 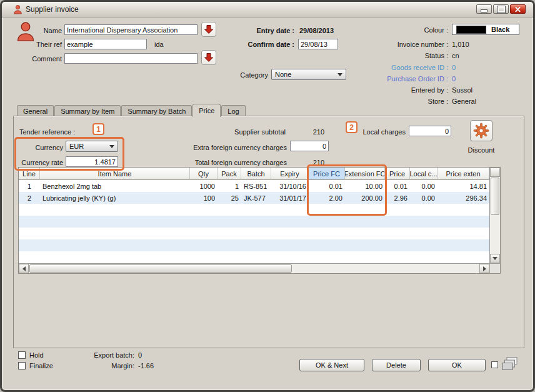 I want to click on table-row: 1 Benzhexol 2mg tab 1000 1 RS-851 31/10/…, so click(x=254, y=186).